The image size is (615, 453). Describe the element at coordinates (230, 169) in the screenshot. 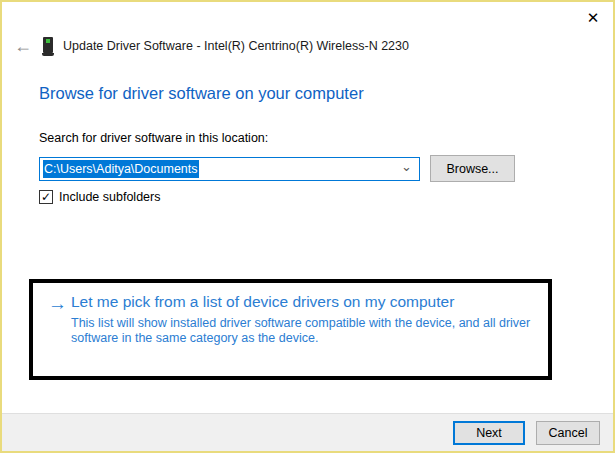

I see `driver-path-combobox: C:\Users\Aditya\Documents ⌄` at that location.